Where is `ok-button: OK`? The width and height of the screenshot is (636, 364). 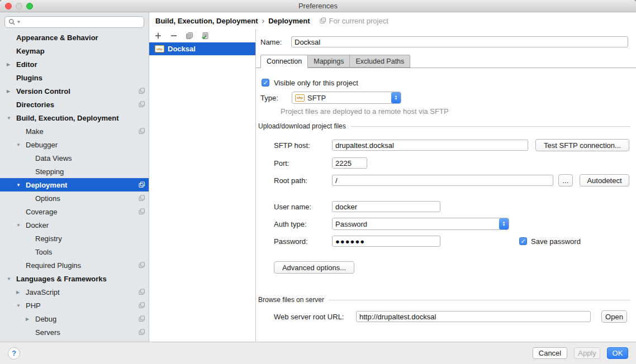 ok-button: OK is located at coordinates (618, 353).